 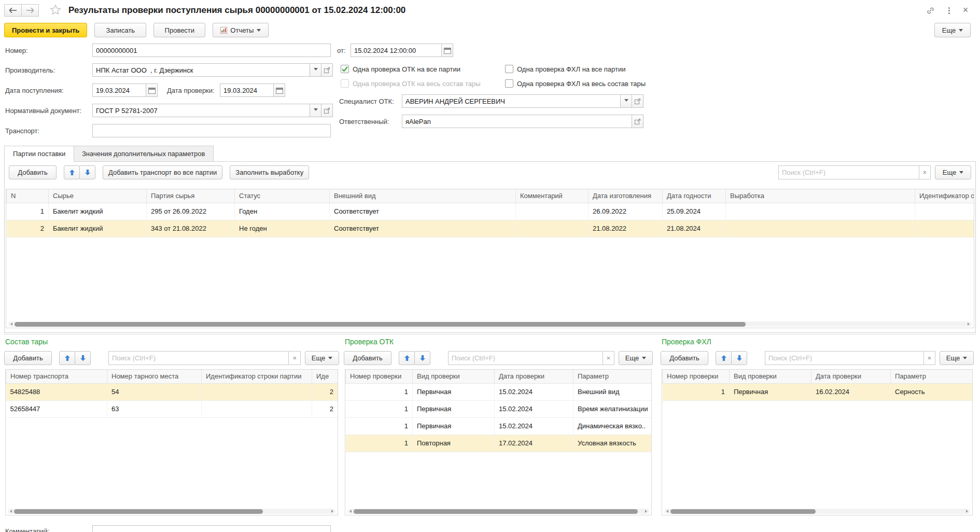 I want to click on table-cell: 17.02.2024, so click(x=534, y=443).